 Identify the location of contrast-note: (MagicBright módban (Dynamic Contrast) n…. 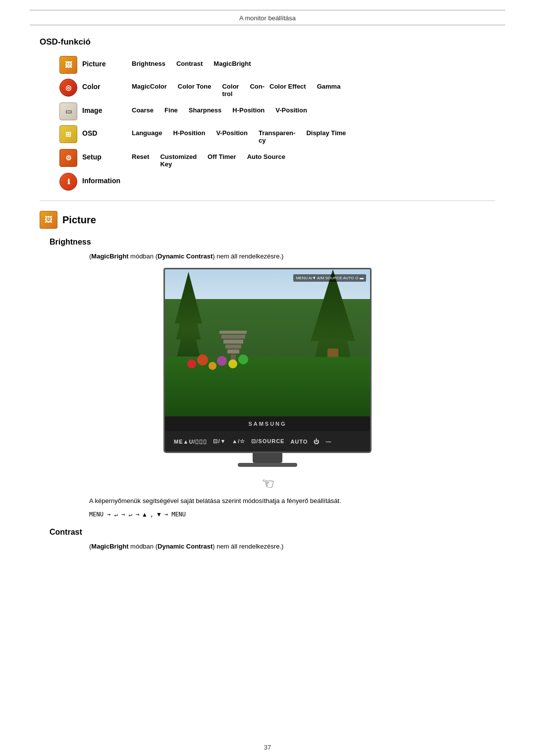
(292, 547).